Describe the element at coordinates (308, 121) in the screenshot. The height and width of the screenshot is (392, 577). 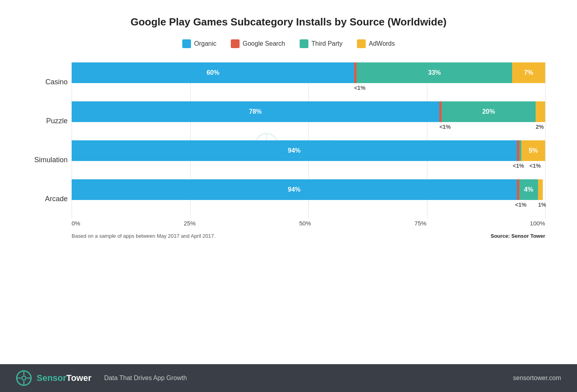
I see `chart-row-puzzle: Puzzle78%20%<1%2%` at that location.